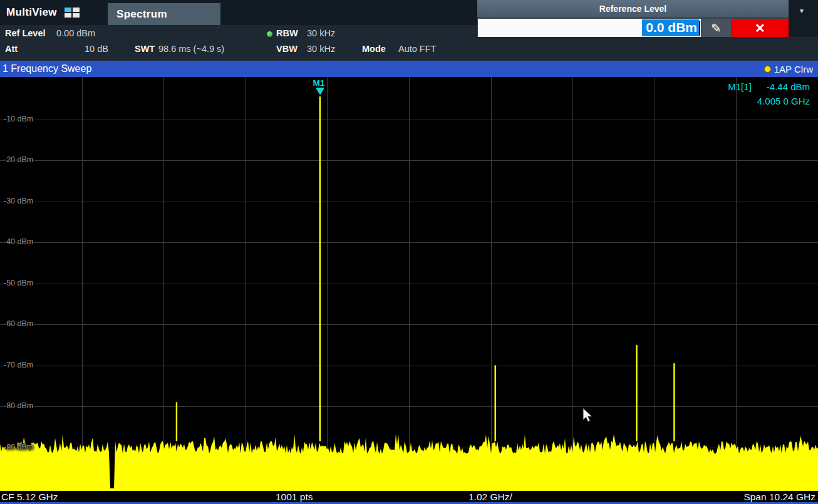  Describe the element at coordinates (287, 49) in the screenshot. I see `vbw-label: VBW` at that location.